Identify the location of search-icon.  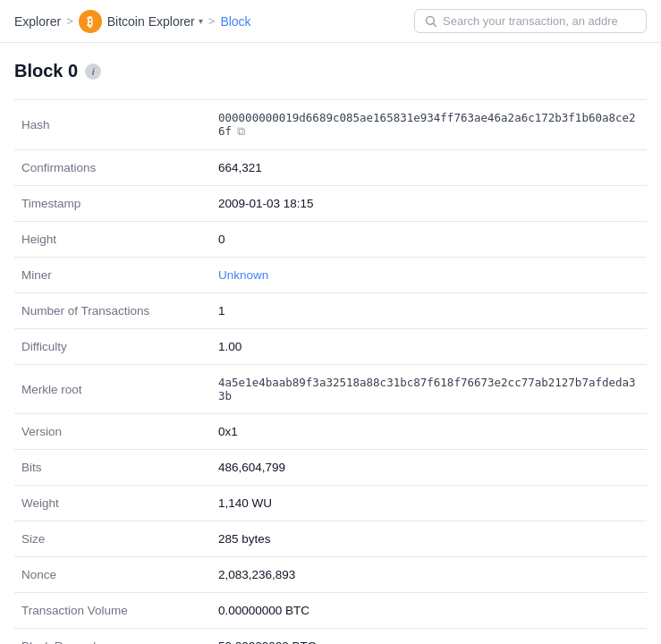
(431, 21).